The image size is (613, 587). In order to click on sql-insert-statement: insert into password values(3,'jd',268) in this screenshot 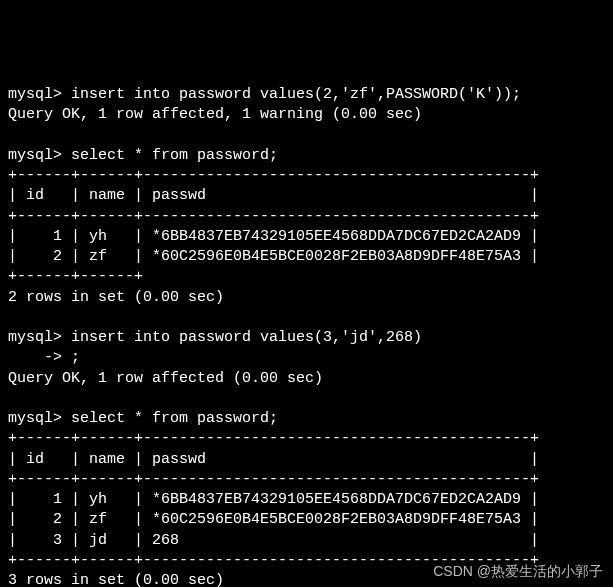, I will do `click(246, 338)`.